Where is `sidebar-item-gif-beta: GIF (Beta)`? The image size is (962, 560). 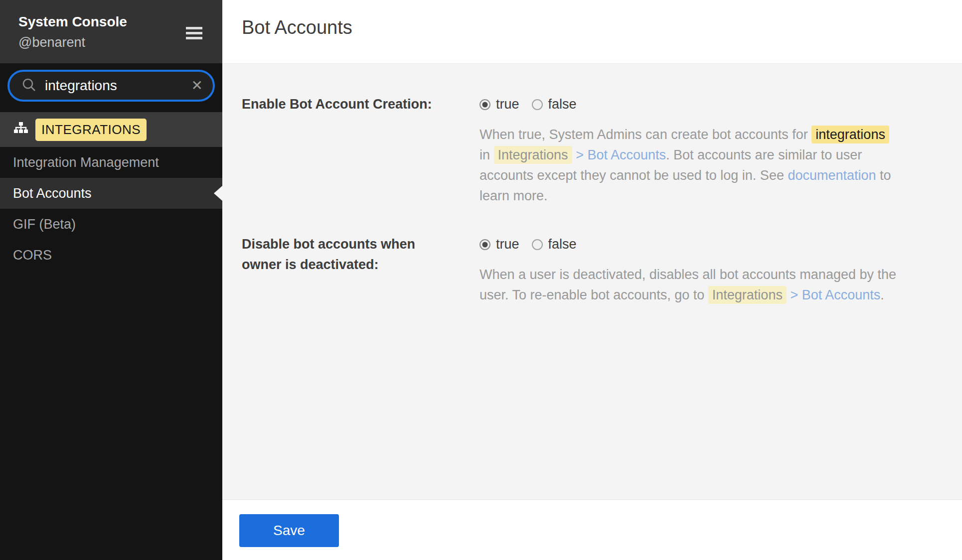 sidebar-item-gif-beta: GIF (Beta) is located at coordinates (111, 224).